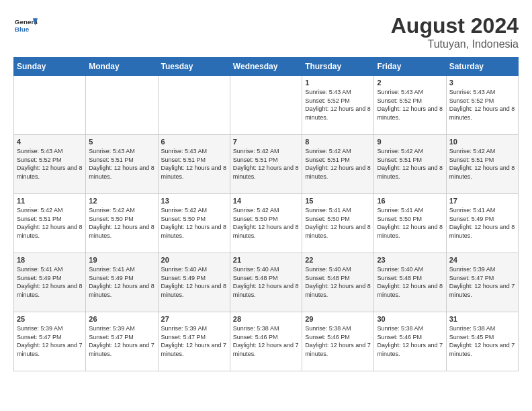 The height and width of the screenshot is (411, 532). What do you see at coordinates (122, 283) in the screenshot?
I see `day-cell: 19Sunrise: 5:41 AM Sunset: 5:49 PM Dayli…` at bounding box center [122, 283].